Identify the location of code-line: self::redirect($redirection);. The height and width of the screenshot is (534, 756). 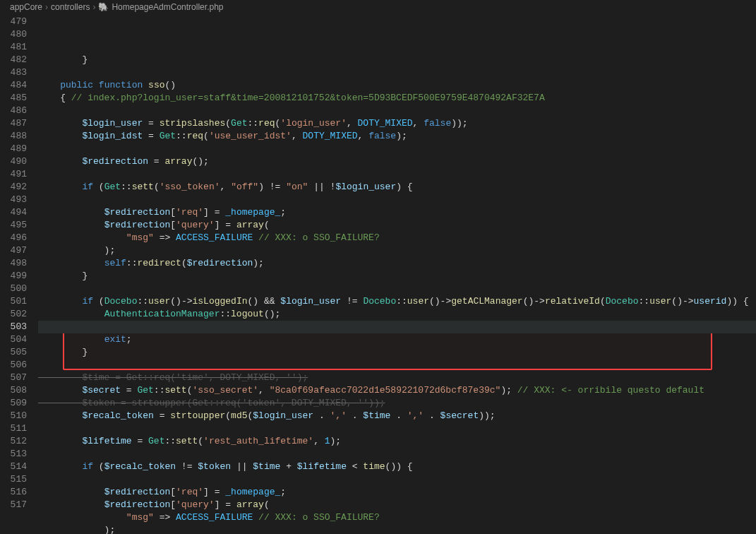
(397, 263).